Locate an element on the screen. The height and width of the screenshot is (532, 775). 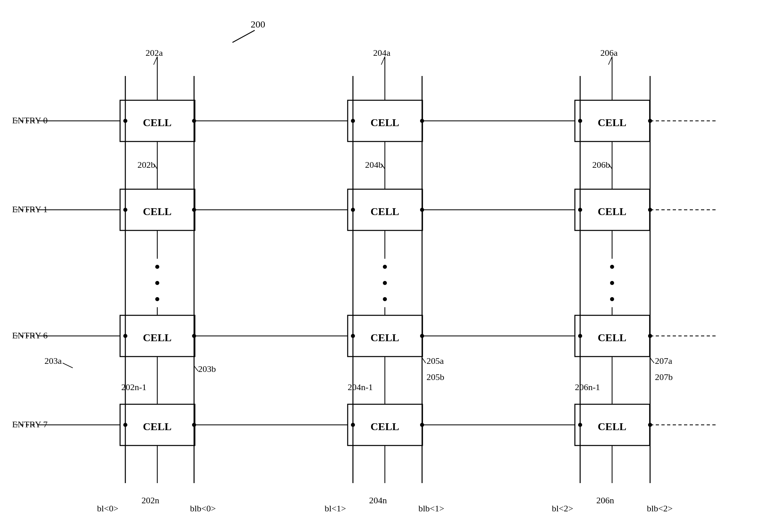
label-entry6: ENTRY 6 is located at coordinates (30, 336).